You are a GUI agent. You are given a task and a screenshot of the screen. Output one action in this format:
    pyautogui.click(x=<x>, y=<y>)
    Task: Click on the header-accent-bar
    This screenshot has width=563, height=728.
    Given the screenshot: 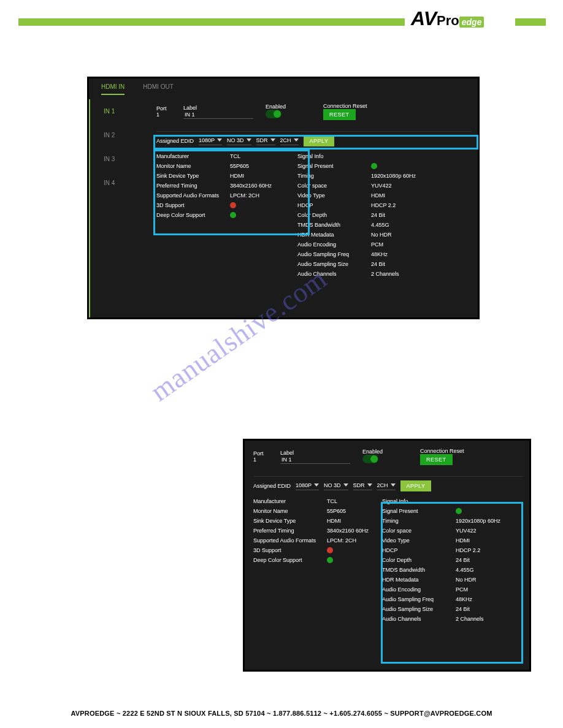 What is the action you would take?
    pyautogui.click(x=212, y=22)
    